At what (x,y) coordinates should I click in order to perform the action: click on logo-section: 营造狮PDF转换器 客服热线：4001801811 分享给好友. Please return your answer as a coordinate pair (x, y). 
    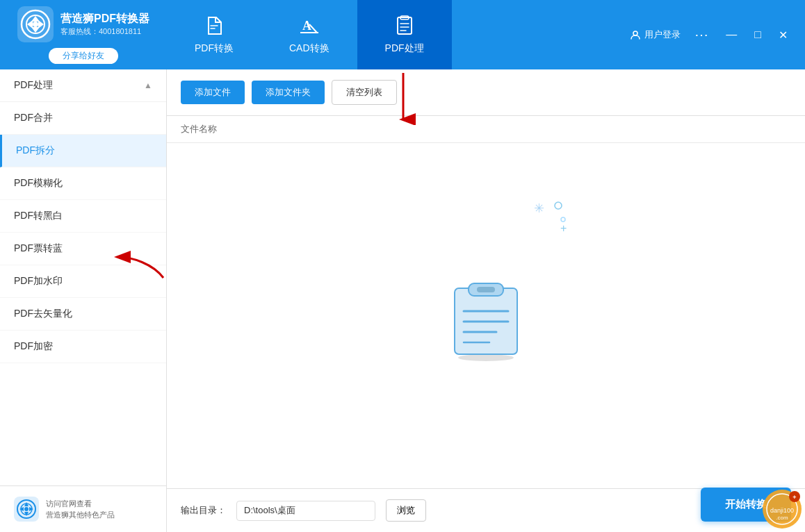
    Looking at the image, I should click on (83, 35).